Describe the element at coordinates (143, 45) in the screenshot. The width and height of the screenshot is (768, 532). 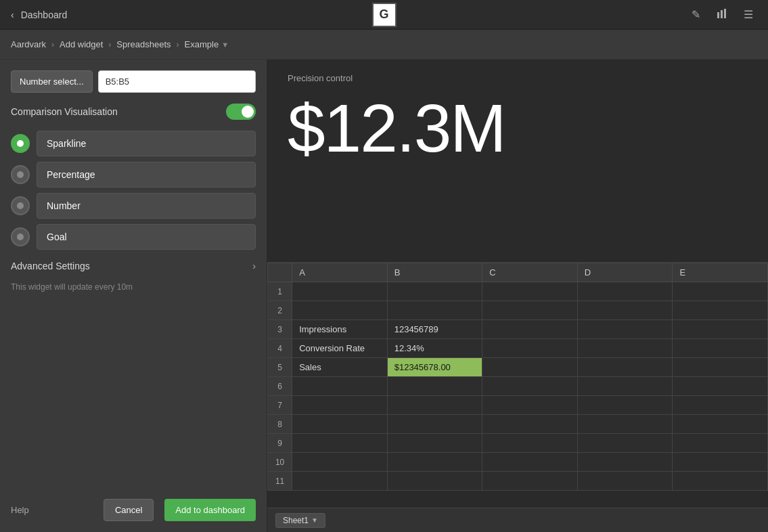
I see `breadcrumb-spreadsheets: Spreadsheets` at that location.